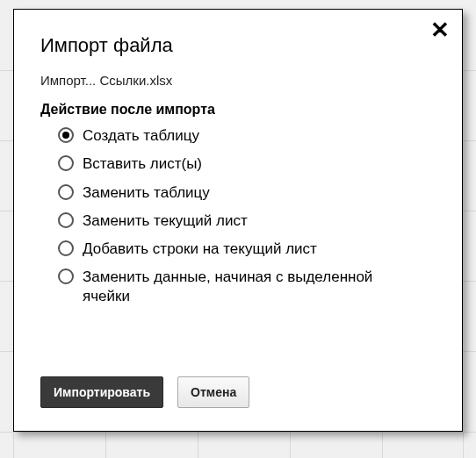 The width and height of the screenshot is (476, 458). Describe the element at coordinates (248, 249) in the screenshot. I see `option-append-rows: Добавить строки на текущий лист` at that location.